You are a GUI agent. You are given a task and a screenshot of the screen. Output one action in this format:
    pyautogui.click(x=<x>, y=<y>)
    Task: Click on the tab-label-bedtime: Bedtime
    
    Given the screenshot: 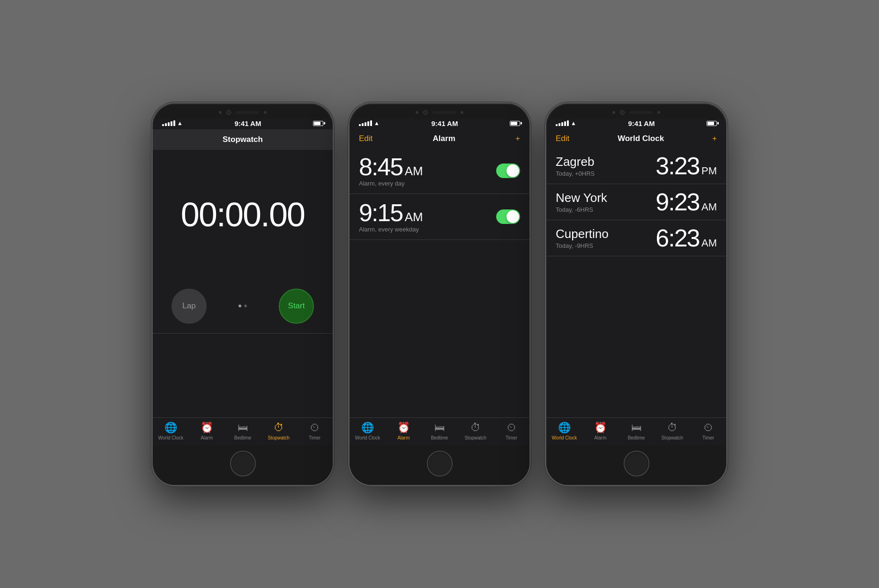 What is the action you would take?
    pyautogui.click(x=243, y=438)
    